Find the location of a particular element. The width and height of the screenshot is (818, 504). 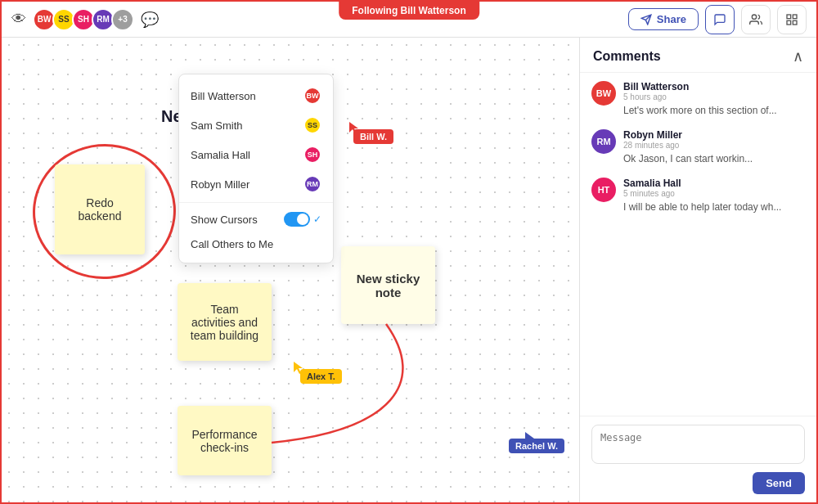

dropdown-show-cursors: Show Cursors ✓ is located at coordinates (256, 219).